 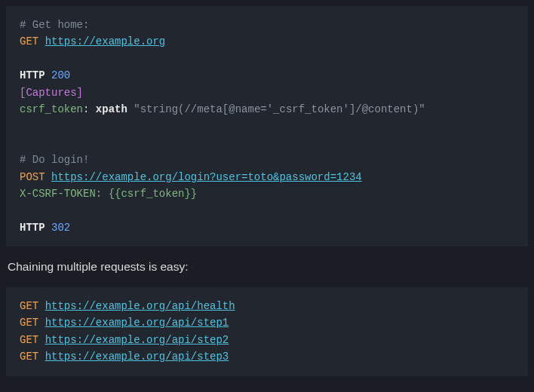 I want to click on http-method: POST, so click(x=32, y=177).